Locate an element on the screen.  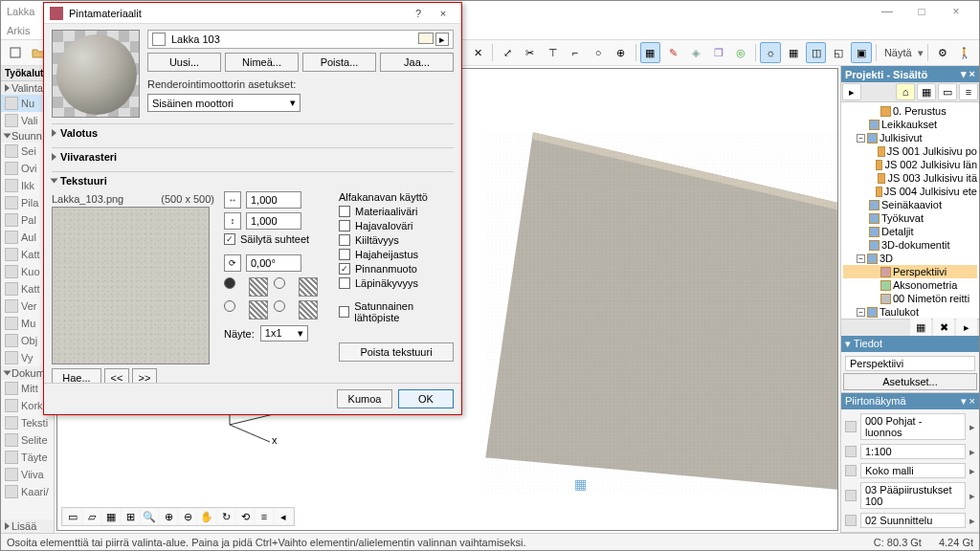
piirto-row: 000 Pohjat - luonnos▸ is located at coordinates (910, 427).